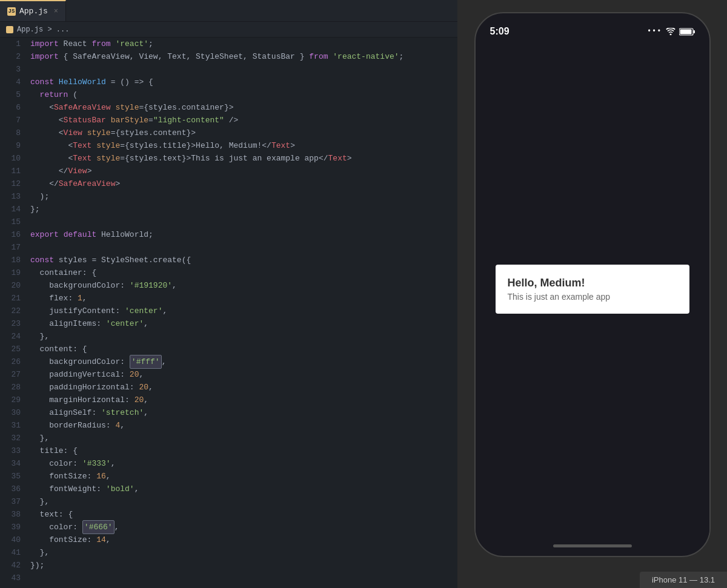 This screenshot has width=727, height=588. Describe the element at coordinates (593, 546) in the screenshot. I see `home-bar` at that location.